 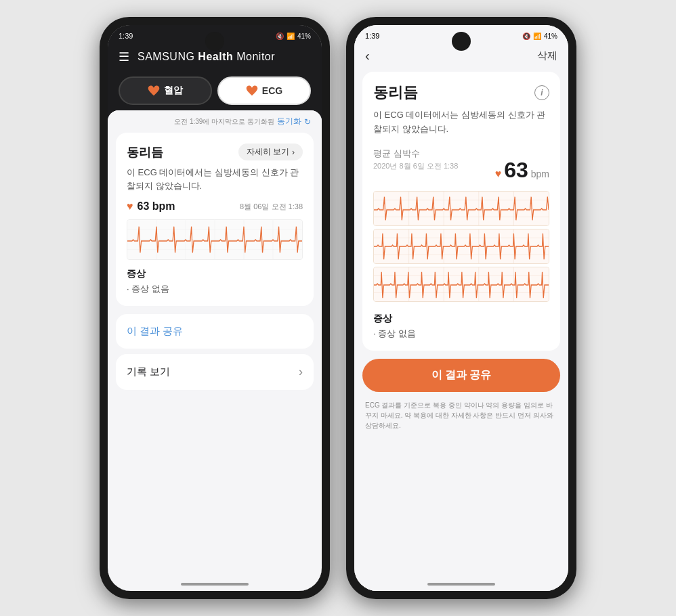 I want to click on records-chevron-icon: ›, so click(x=301, y=372).